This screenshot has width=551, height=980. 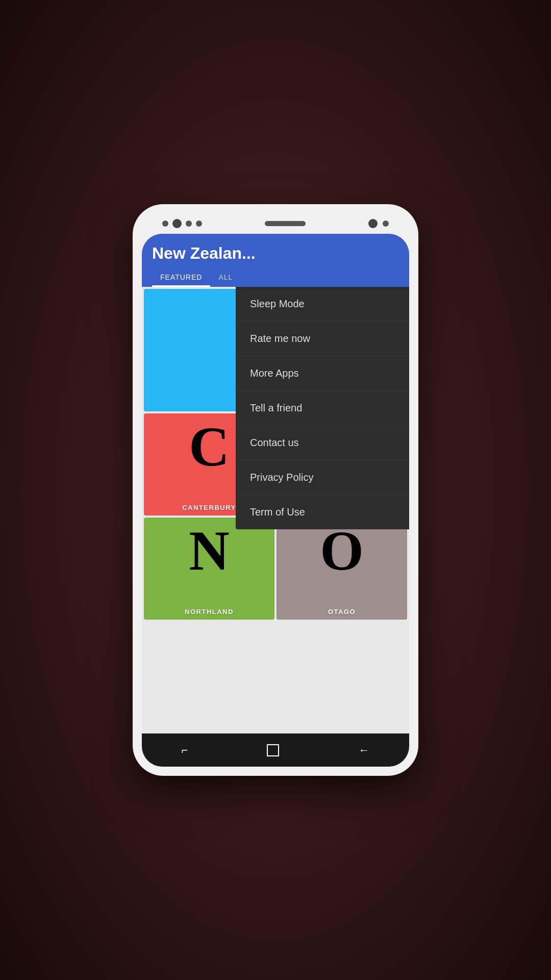 What do you see at coordinates (181, 278) in the screenshot?
I see `tab-featured: FEATURED` at bounding box center [181, 278].